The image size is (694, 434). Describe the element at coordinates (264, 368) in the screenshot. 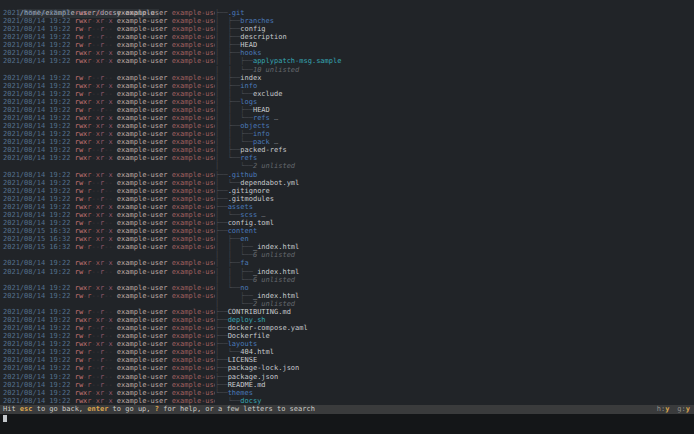

I see `file-name: package-lock.json` at that location.